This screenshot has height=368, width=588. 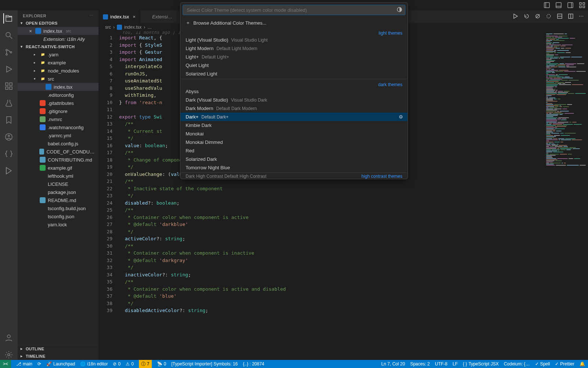 I want to click on close-tab-icon: ×, so click(x=134, y=17).